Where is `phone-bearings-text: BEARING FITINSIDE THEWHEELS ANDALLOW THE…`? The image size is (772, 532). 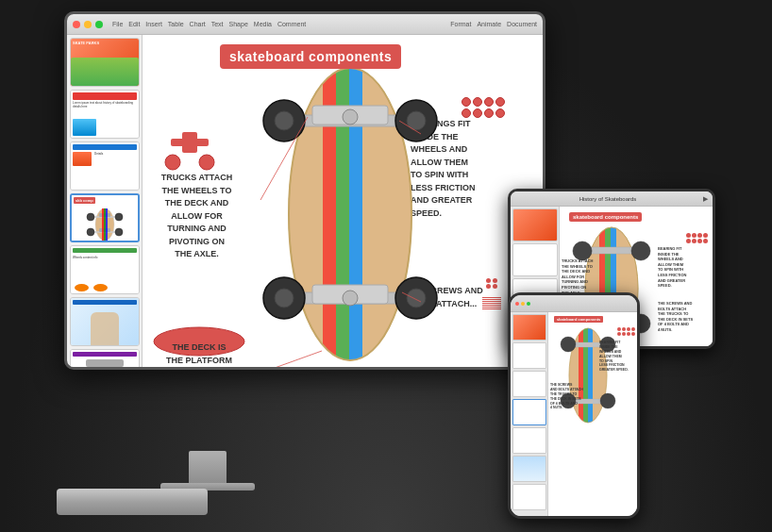 phone-bearings-text: BEARING FITINSIDE THEWHEELS ANDALLOW THE… is located at coordinates (617, 357).